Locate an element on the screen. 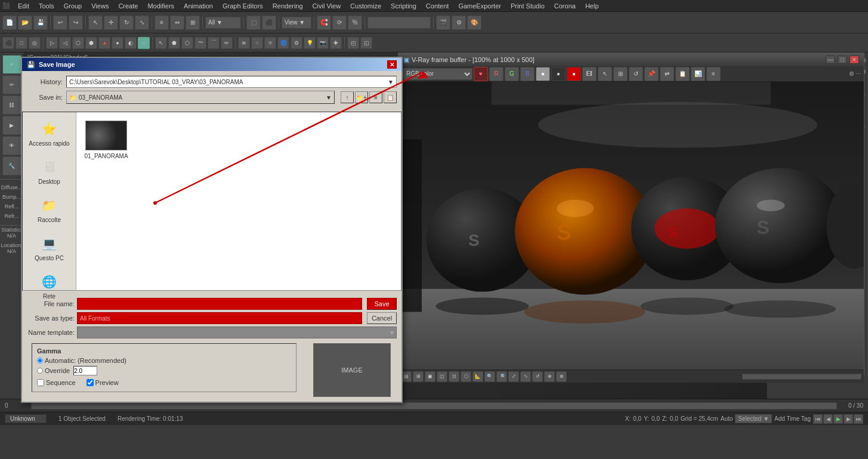 Image resolution: width=868 pixels, height=459 pixels. cancel-btn: Cancel is located at coordinates (382, 318).